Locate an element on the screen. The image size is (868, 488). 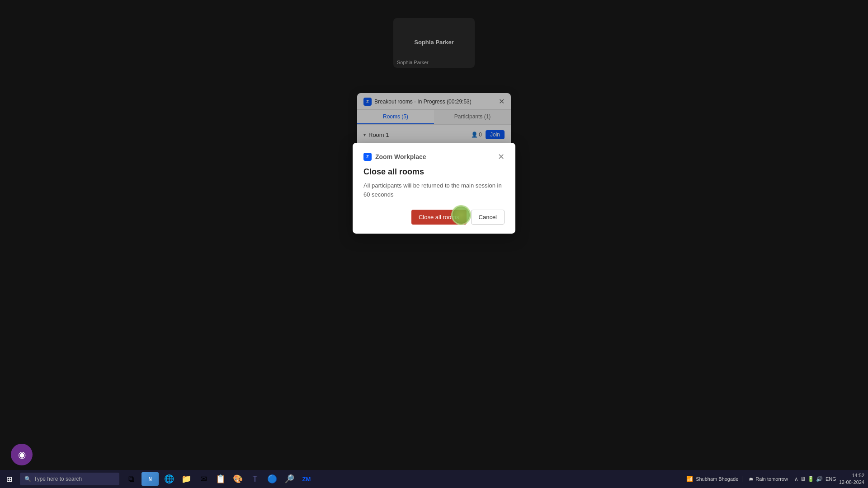
network-tray-icon: 🖥 is located at coordinates (803, 479).